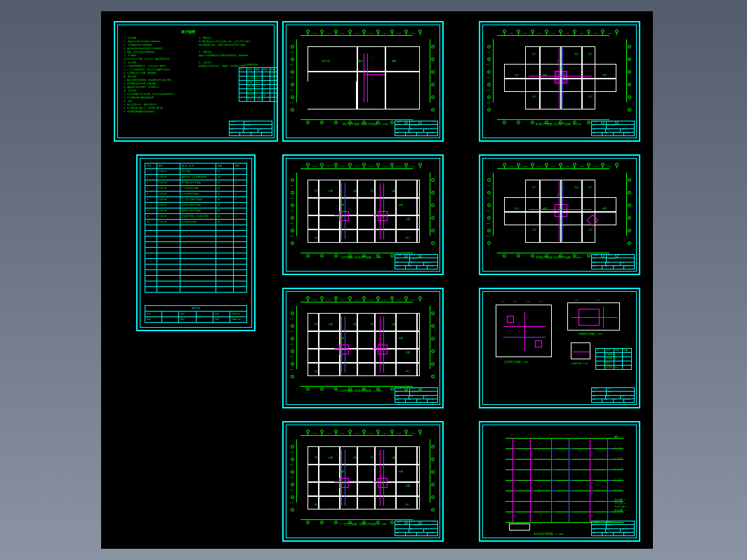 The height and width of the screenshot is (560, 747). What do you see at coordinates (613, 528) in the screenshot?
I see `title-block: 工程名称住宅楼图名系统图设计审核日期比例1:100图号给排-10` at bounding box center [613, 528].